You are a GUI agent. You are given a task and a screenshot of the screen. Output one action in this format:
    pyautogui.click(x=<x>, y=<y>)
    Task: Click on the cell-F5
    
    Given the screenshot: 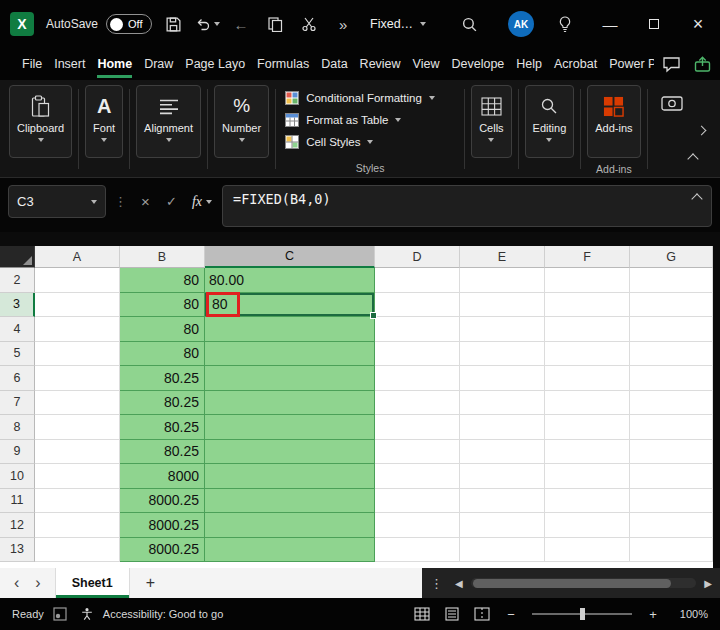 What is the action you would take?
    pyautogui.click(x=588, y=354)
    